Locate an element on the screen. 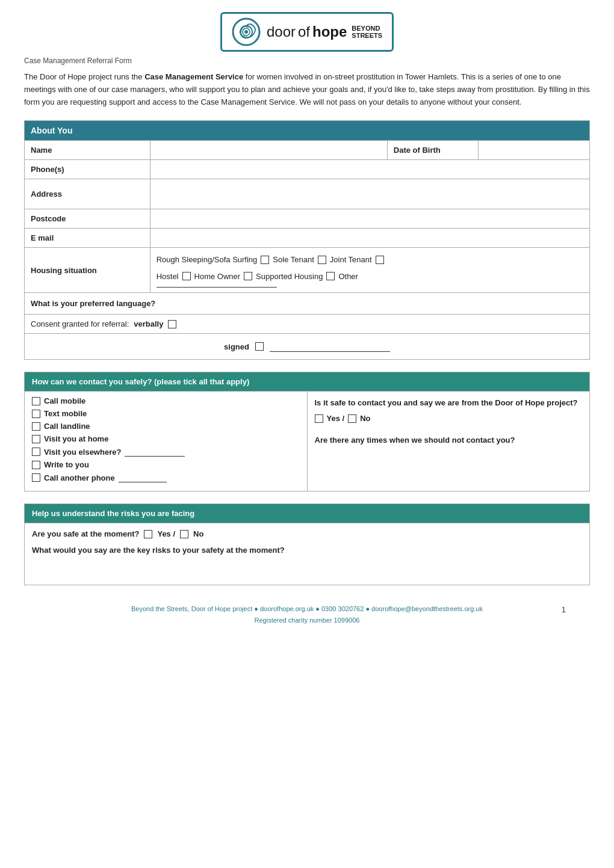  logo-area: door of hope BEYOND STREETS is located at coordinates (307, 32).